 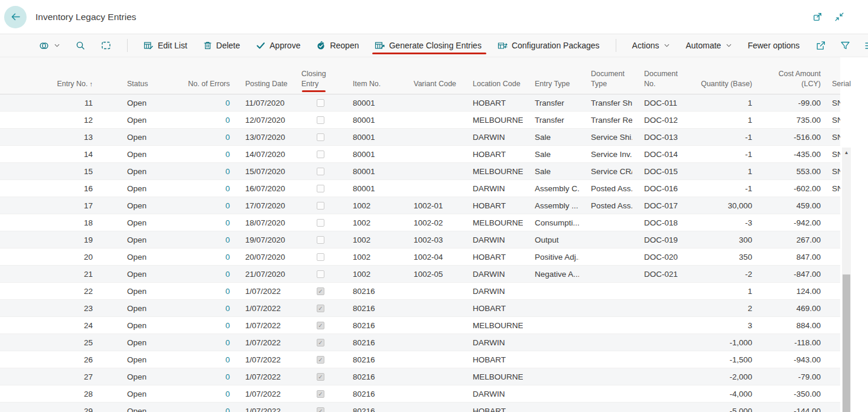 What do you see at coordinates (721, 84) in the screenshot?
I see `column-header-quantity-base: Quantity (Base)` at bounding box center [721, 84].